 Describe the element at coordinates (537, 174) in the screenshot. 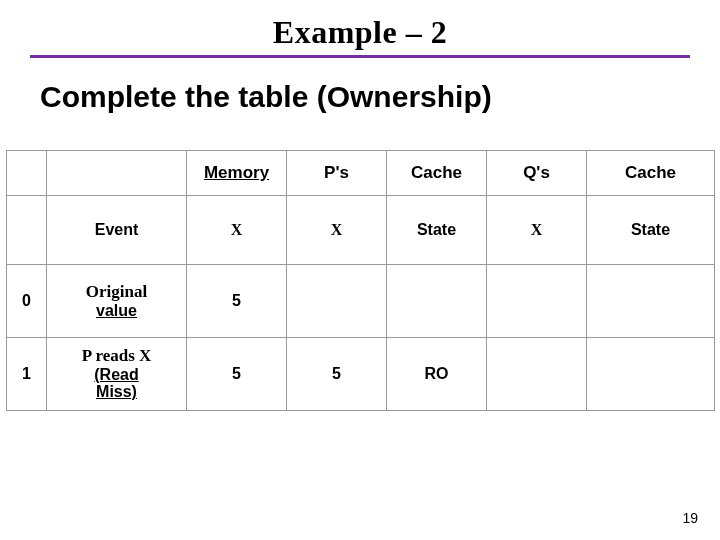

I see `hdr-qs: Q's` at that location.